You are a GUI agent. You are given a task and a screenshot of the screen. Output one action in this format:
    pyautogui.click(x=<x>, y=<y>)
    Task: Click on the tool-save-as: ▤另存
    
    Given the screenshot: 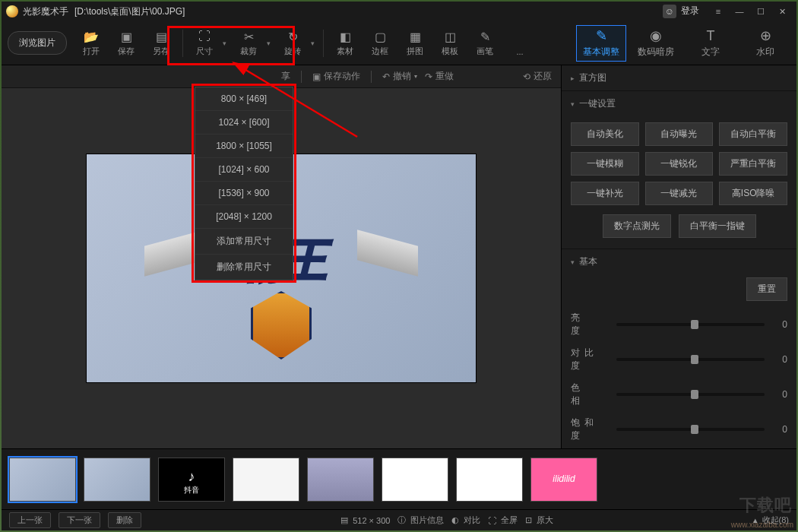 What is the action you would take?
    pyautogui.click(x=161, y=43)
    